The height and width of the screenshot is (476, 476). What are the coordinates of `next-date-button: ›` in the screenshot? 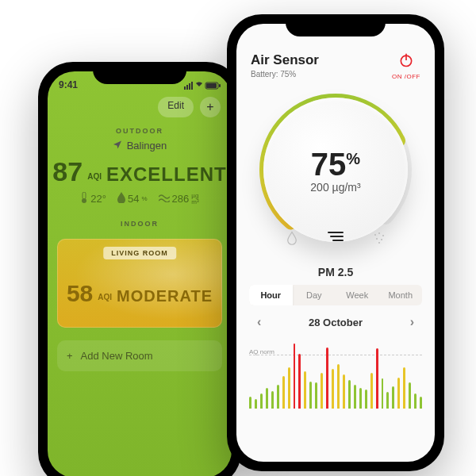 It's located at (413, 322).